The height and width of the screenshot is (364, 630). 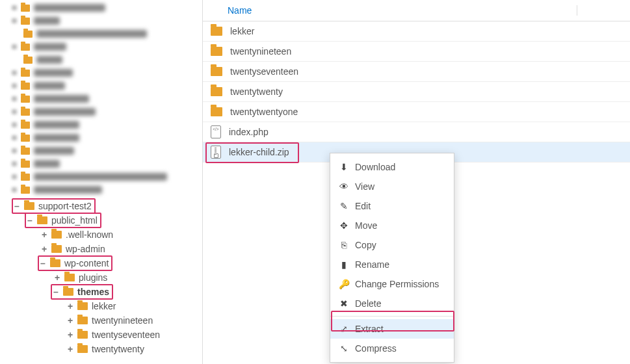 I want to click on ctx-permissions: 🔑 Change Permissions, so click(x=392, y=284).